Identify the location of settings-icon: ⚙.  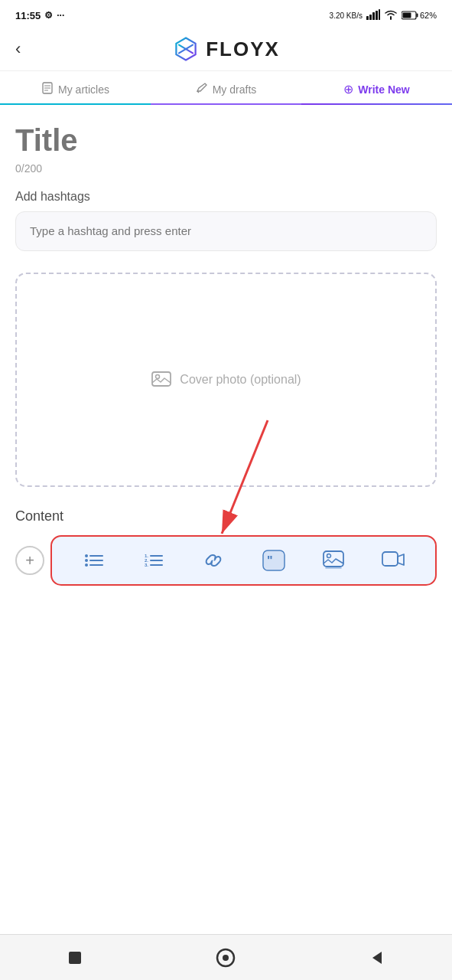
(49, 15).